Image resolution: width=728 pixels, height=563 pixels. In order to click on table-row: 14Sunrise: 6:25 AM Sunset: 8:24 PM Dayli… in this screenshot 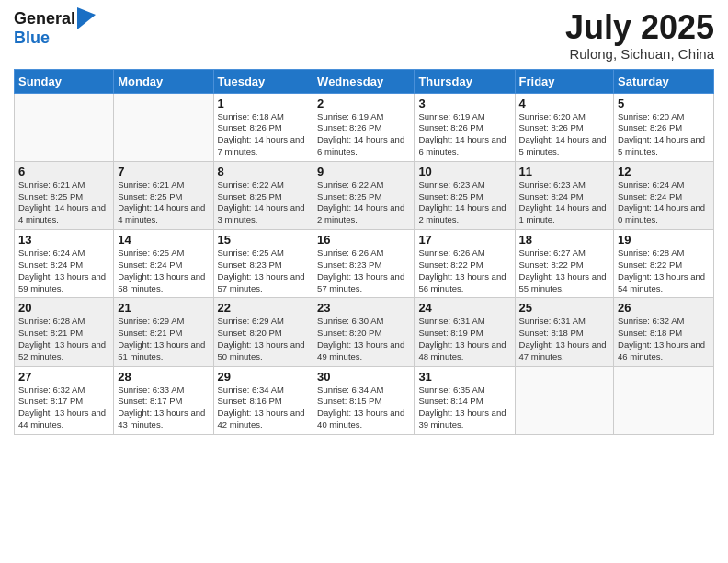, I will do `click(164, 264)`.